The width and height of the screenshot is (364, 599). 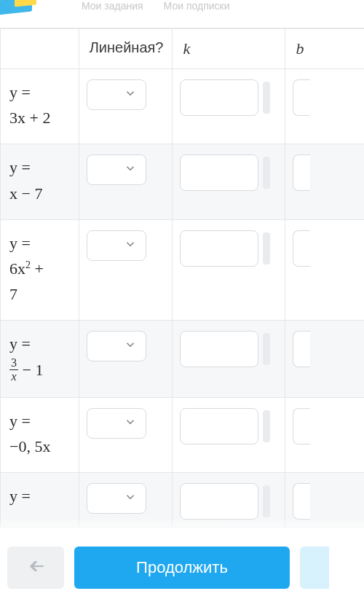 I want to click on equation-cell: y = −0, 5x, so click(x=40, y=434).